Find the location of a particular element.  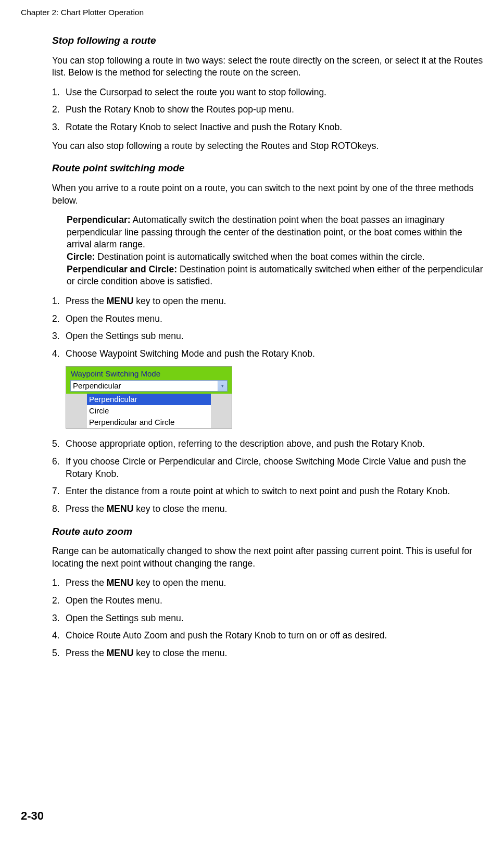

list-item: 4.Choose Waypoint Switching Mode and pus… is located at coordinates (268, 354).